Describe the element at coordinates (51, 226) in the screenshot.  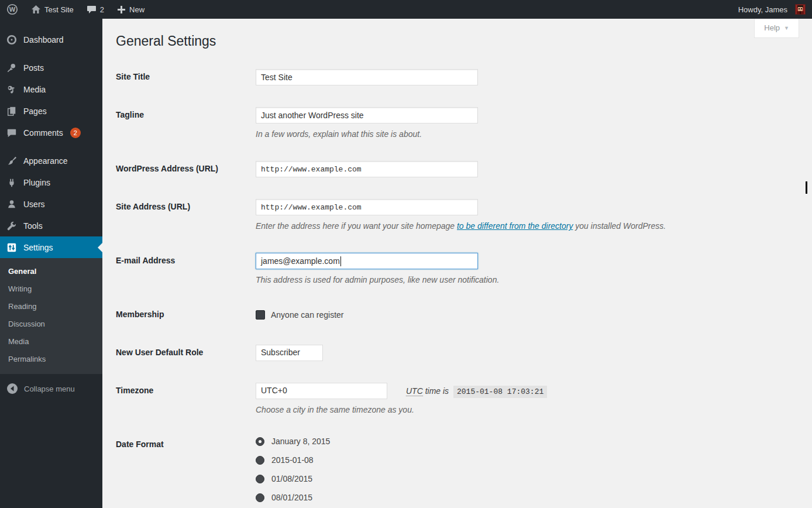
I see `sidebar-item-tools: Tools` at that location.